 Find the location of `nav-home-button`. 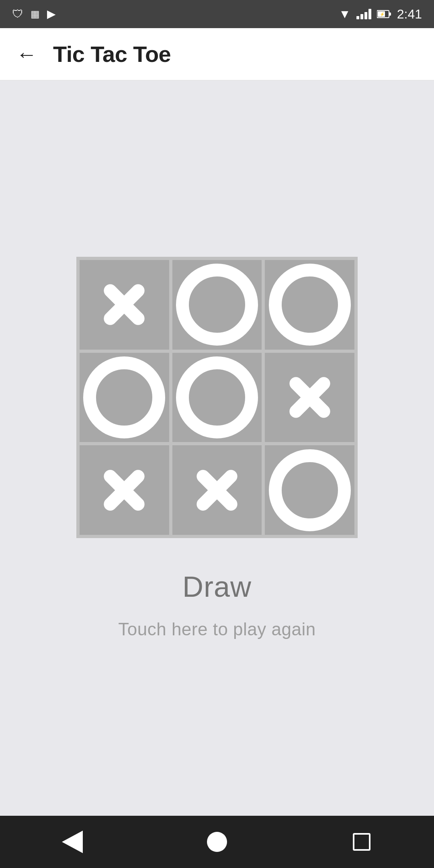

nav-home-button is located at coordinates (217, 842).